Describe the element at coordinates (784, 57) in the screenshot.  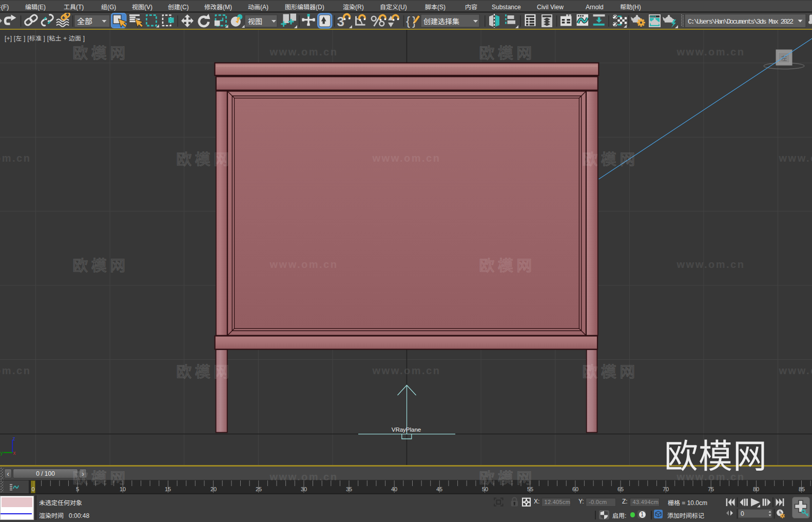
I see `svg-text: 左` at that location.